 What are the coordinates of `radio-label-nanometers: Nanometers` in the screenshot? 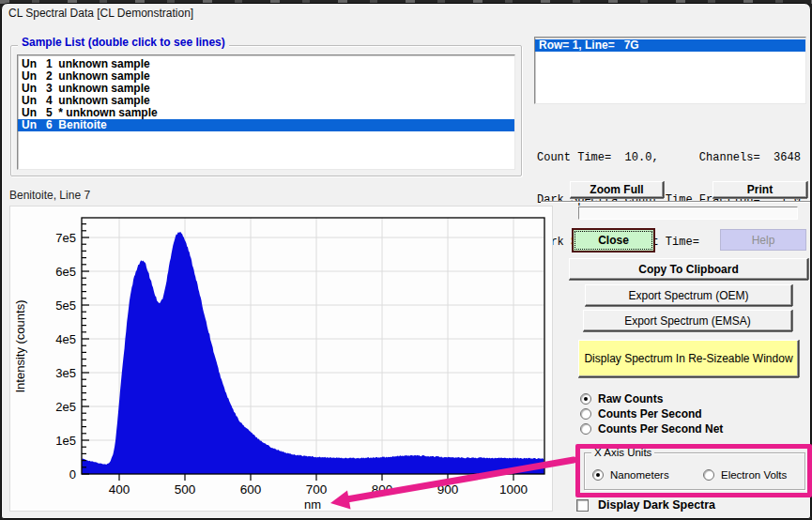 It's located at (640, 475).